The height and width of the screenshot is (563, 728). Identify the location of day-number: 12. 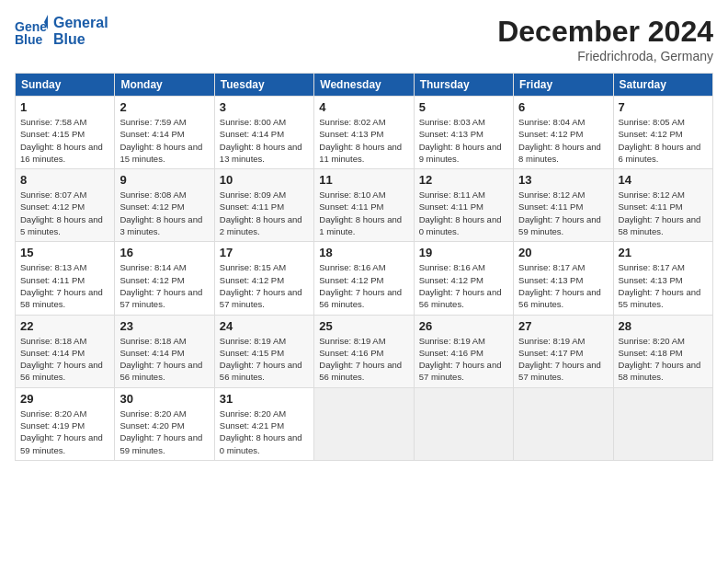
(463, 180).